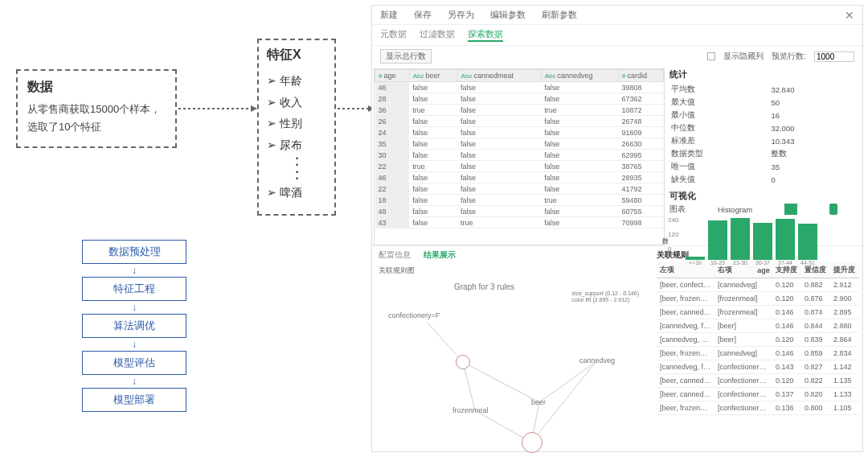  What do you see at coordinates (834, 56) in the screenshot?
I see `preview-rows-input` at bounding box center [834, 56].